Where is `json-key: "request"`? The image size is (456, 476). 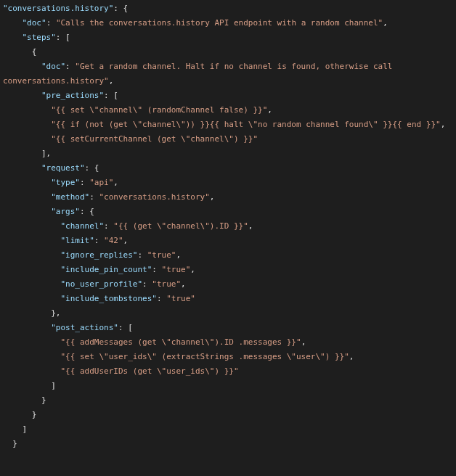
json-key: "request" is located at coordinates (63, 168).